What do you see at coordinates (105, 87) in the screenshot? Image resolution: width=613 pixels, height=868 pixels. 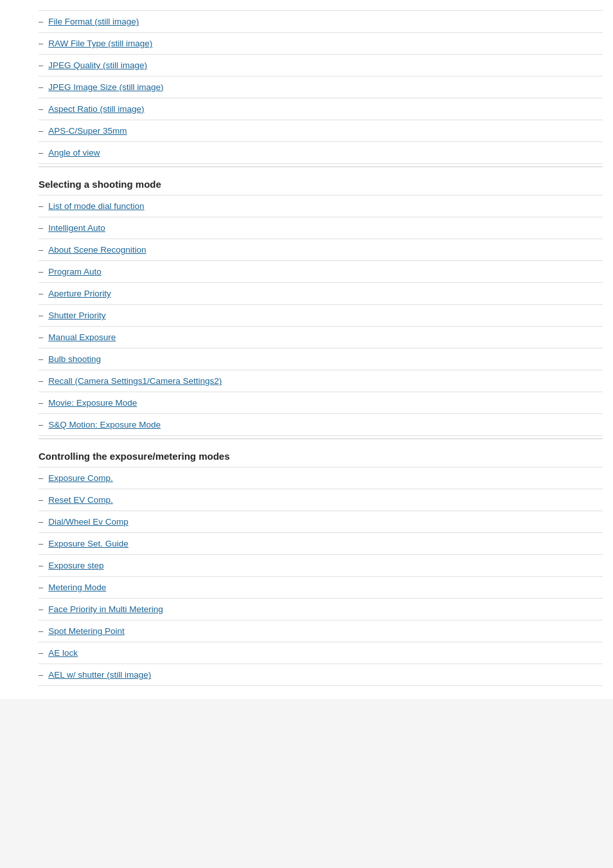 I see `list-link: JPEG Image Size (still image)` at bounding box center [105, 87].